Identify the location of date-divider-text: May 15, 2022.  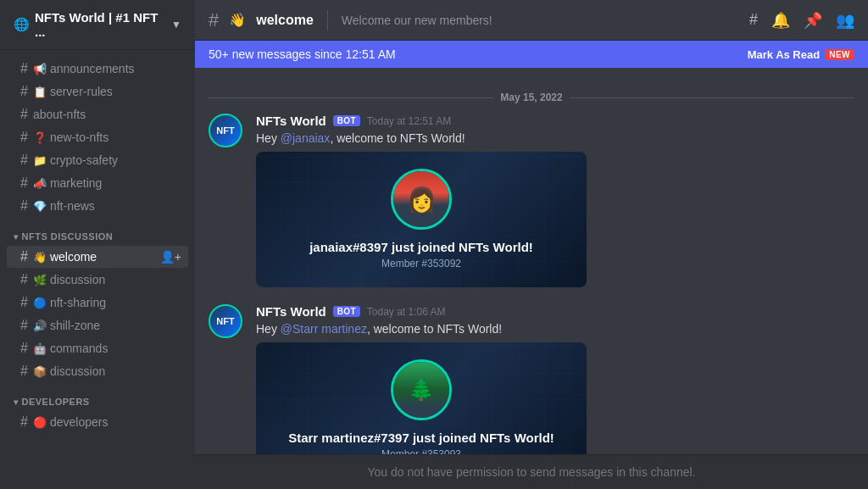
(531, 97).